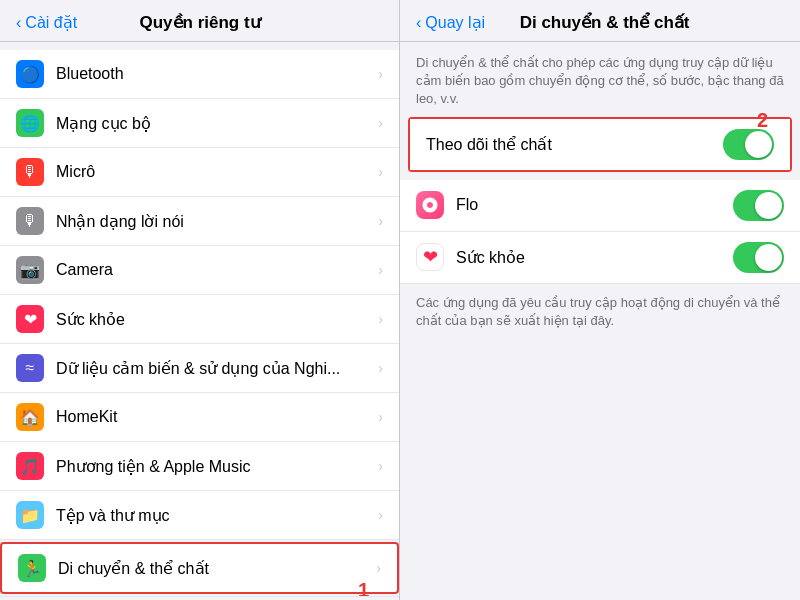 This screenshot has height=600, width=800. What do you see at coordinates (200, 568) in the screenshot?
I see `list-item-motion: 🏃Di chuyển & thể chất›1` at bounding box center [200, 568].